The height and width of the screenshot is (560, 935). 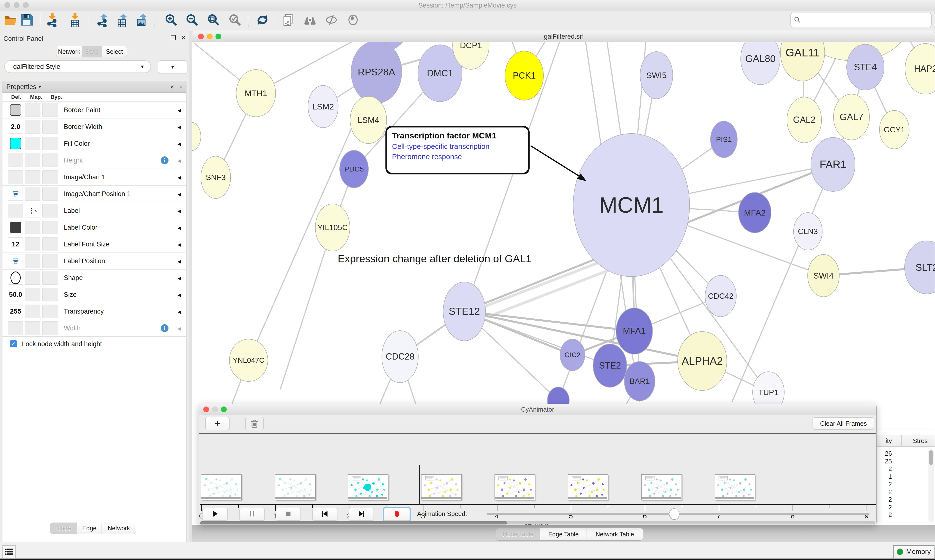 I want to click on network-caption: Expression change after deletion of GAL1, so click(x=435, y=259).